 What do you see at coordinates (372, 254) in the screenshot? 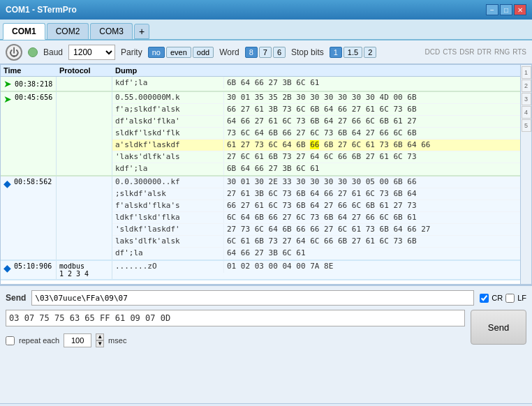
I see `hex-text: 64 66 27 3B 6C 61` at bounding box center [372, 254].